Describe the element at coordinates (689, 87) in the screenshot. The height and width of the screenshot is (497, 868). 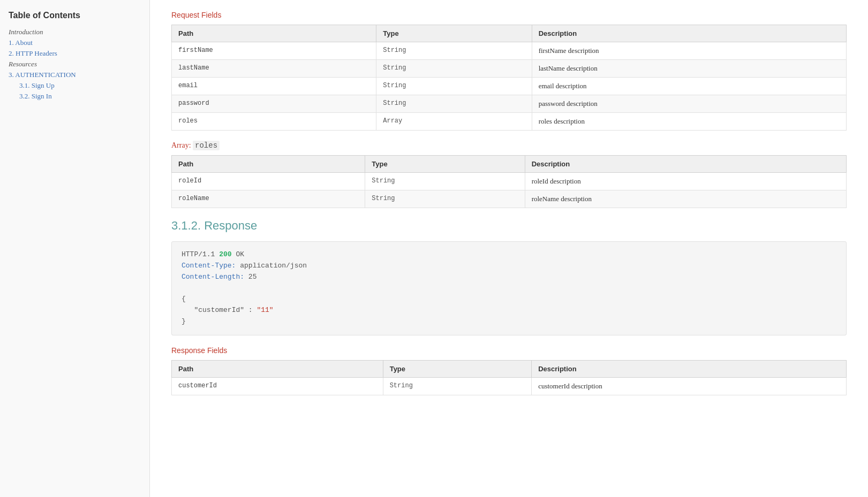
I see `desc-cell: email description` at that location.